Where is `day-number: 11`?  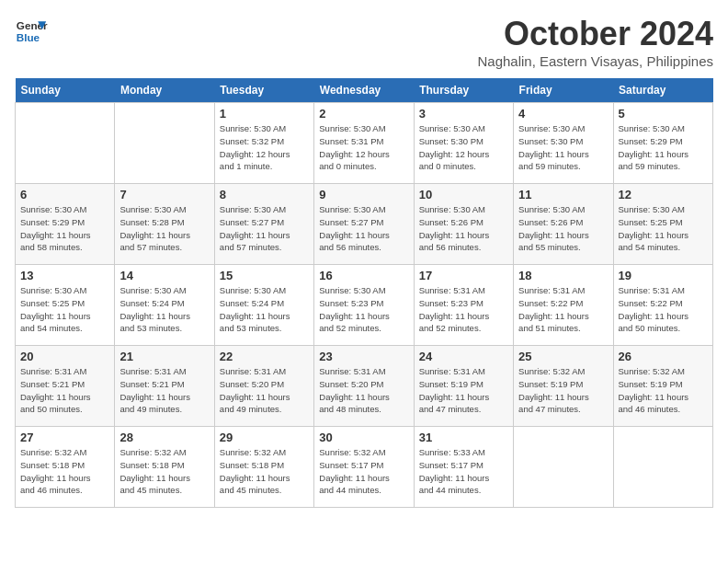
day-number: 11 is located at coordinates (563, 195).